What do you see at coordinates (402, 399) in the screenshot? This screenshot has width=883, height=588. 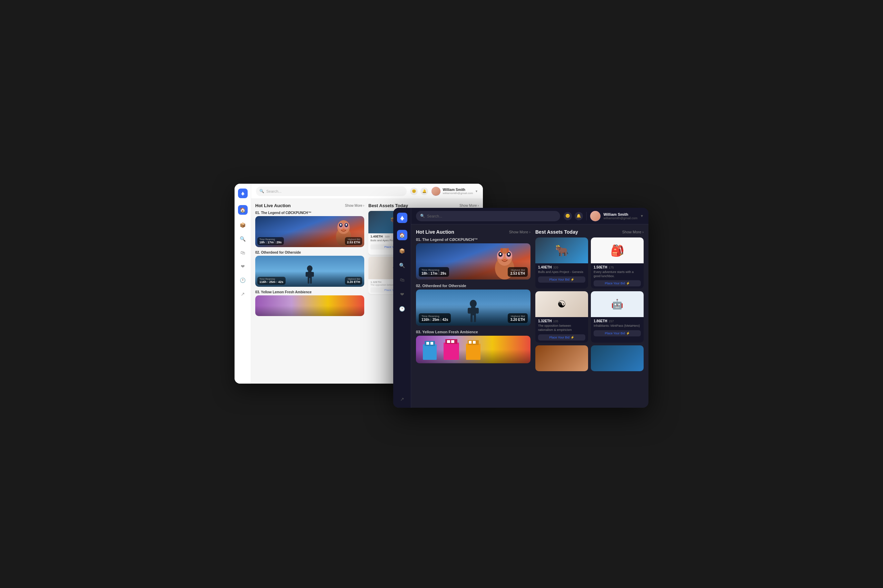 I see `dark-sidebar-logout: ↗` at bounding box center [402, 399].